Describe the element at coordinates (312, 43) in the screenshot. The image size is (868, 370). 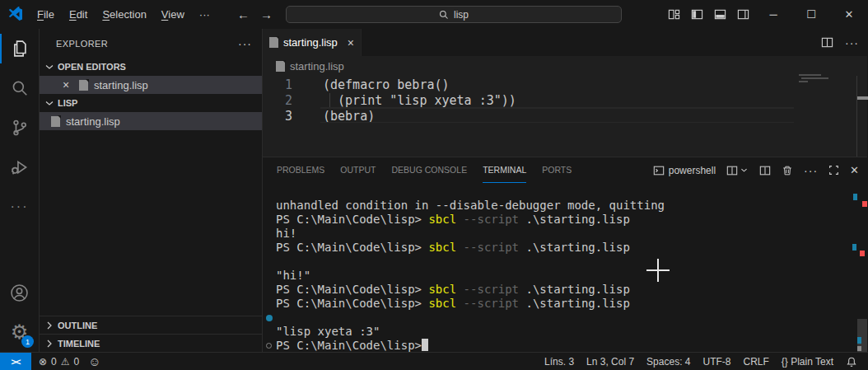
I see `tab-starting-lisp: starting.lisp ×` at that location.